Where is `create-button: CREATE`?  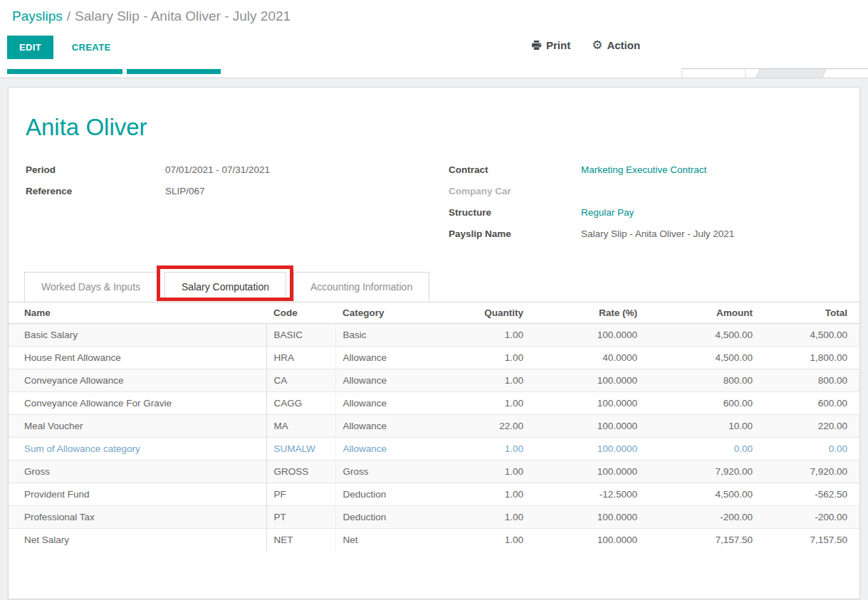
create-button: CREATE is located at coordinates (91, 47).